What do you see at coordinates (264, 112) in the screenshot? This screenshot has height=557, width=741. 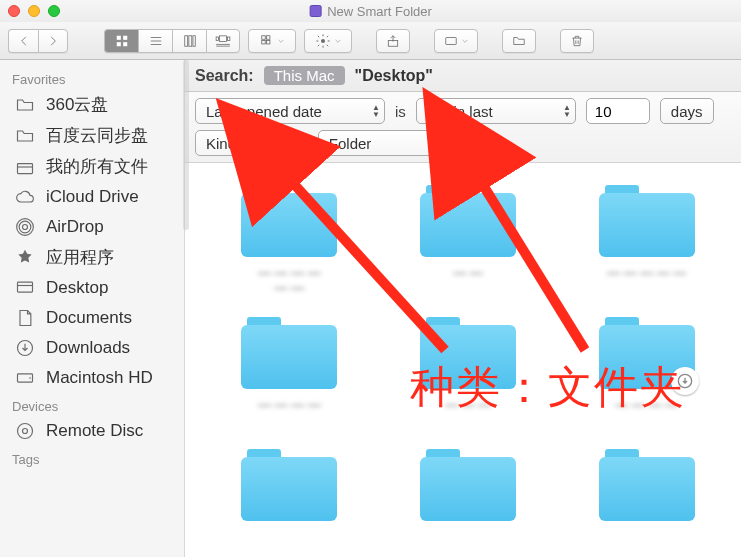 I see `dropdown-value: Last opened date` at bounding box center [264, 112].